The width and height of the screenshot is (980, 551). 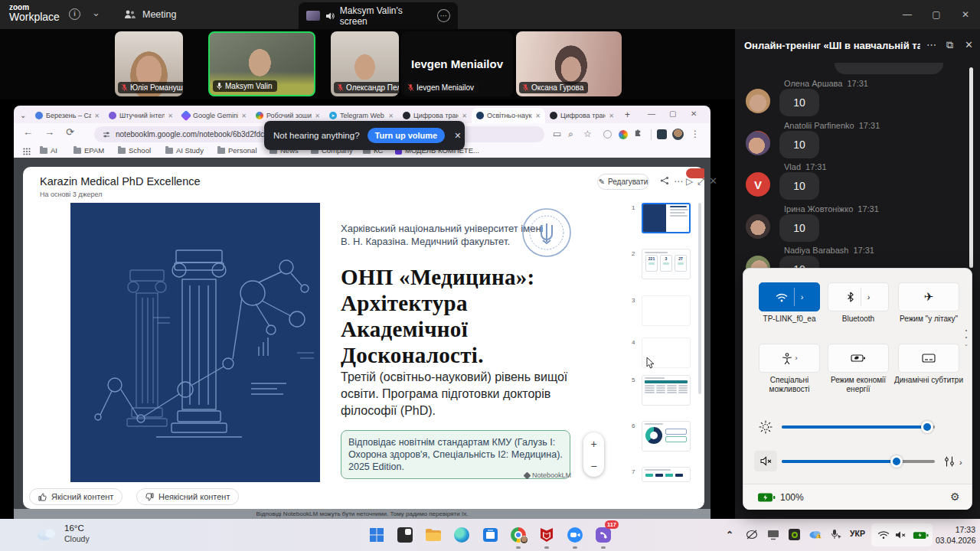 What do you see at coordinates (378, 15) in the screenshot?
I see `tab-shared-screen: Maksym Valin's screen ⋯` at bounding box center [378, 15].